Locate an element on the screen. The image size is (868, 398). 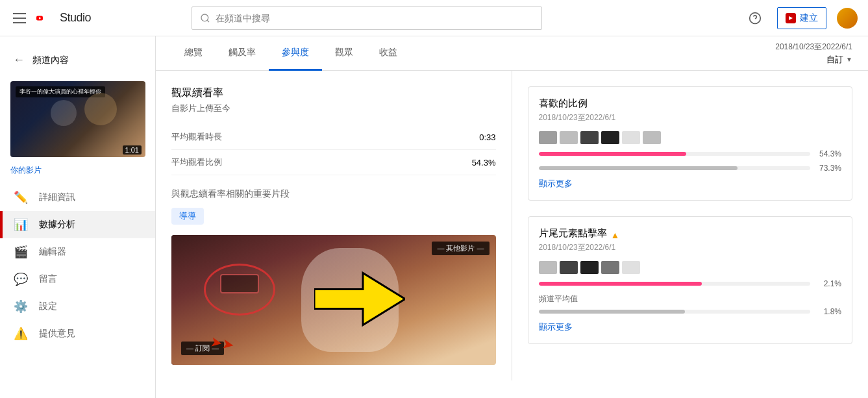
likes-subtitle: 2018/10/23至2022/6/1 is located at coordinates (691, 118).